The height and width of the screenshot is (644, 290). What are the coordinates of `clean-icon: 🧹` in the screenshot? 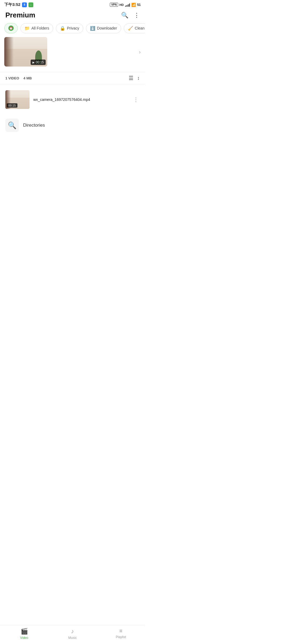 It's located at (130, 28).